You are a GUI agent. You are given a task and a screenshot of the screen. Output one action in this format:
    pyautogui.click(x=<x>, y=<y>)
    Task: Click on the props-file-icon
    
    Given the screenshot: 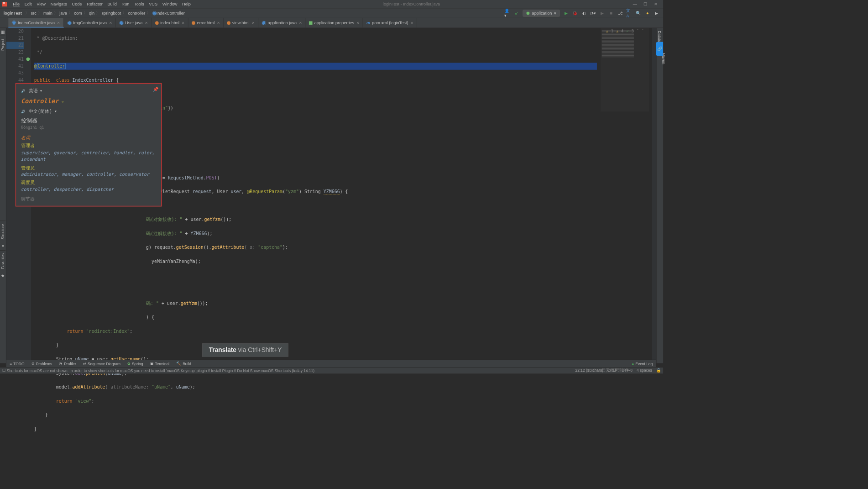 What is the action you would take?
    pyautogui.click(x=311, y=23)
    